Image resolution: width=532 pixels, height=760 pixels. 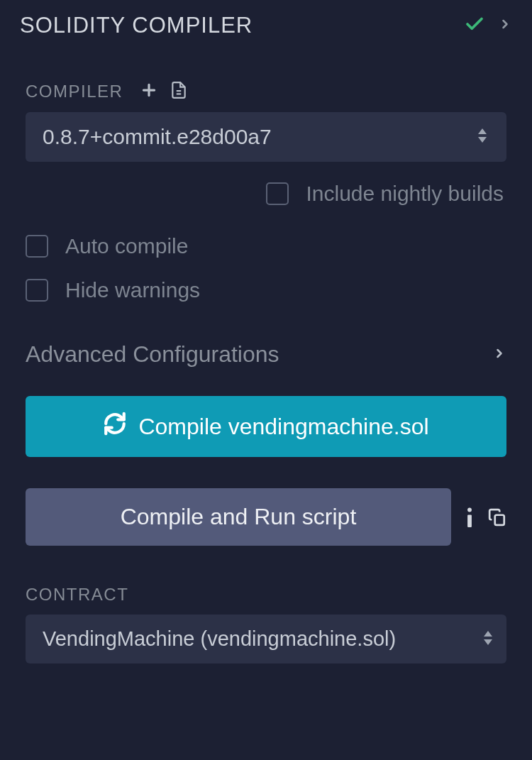 What do you see at coordinates (219, 639) in the screenshot?
I see `contract-selected-value: VendingMachine (vendingmachine.sol)` at bounding box center [219, 639].